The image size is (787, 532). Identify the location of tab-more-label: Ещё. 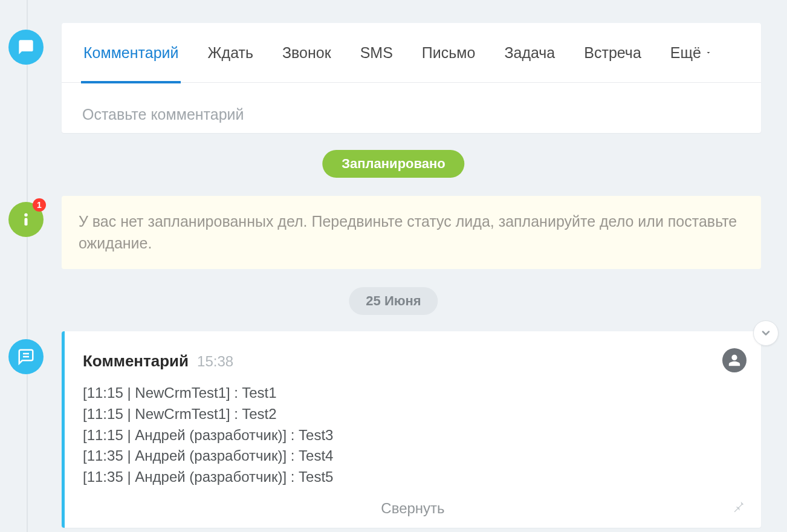
(685, 53).